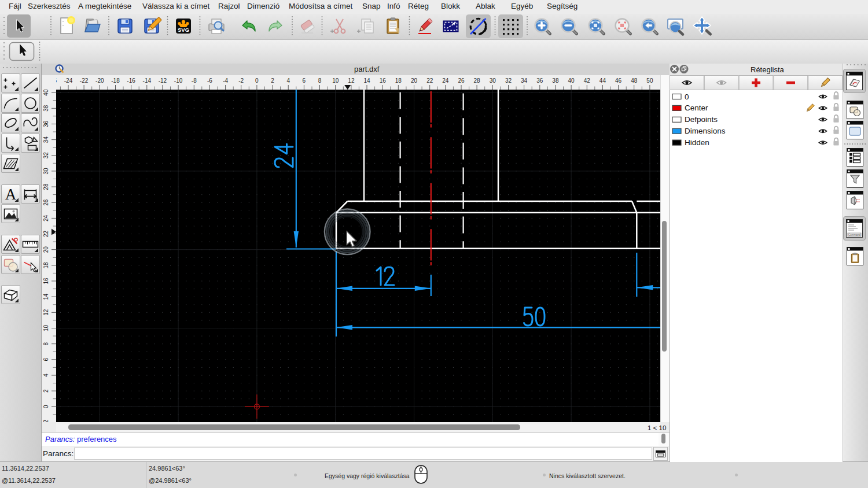 The height and width of the screenshot is (488, 868). I want to click on svg-text: -24, so click(68, 81).